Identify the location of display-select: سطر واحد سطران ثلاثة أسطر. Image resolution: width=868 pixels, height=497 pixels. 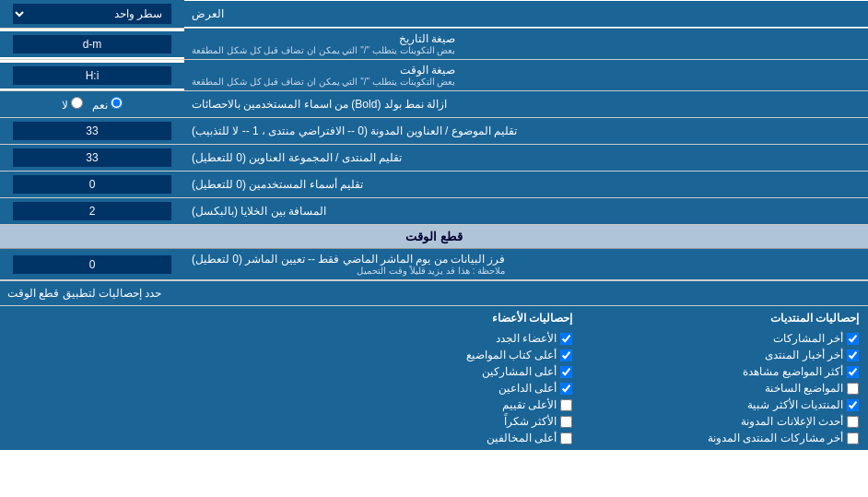
(92, 14).